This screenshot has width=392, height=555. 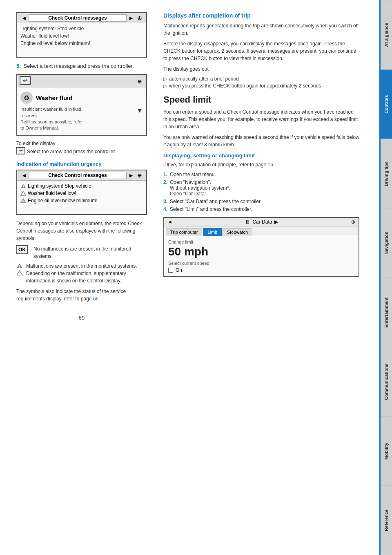 What do you see at coordinates (52, 193) in the screenshot?
I see `screen3-row-2-text: Washer fluid level low!` at bounding box center [52, 193].